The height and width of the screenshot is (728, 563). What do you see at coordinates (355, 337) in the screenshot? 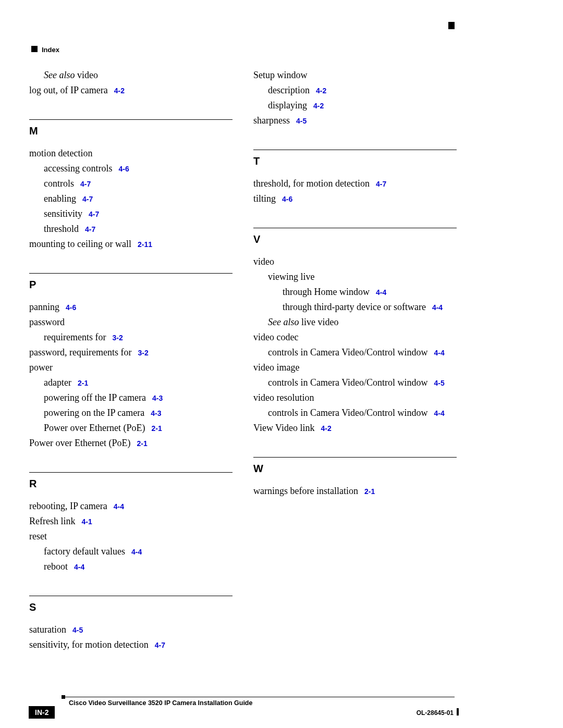
I see `index-entry: video codec` at bounding box center [355, 337].